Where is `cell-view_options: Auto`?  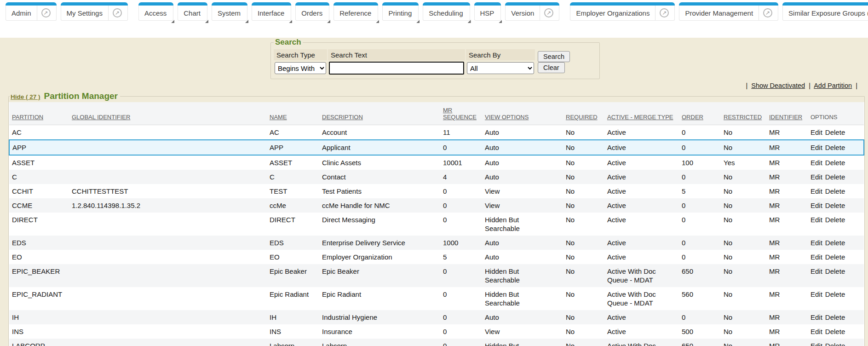 cell-view_options: Auto is located at coordinates (492, 317).